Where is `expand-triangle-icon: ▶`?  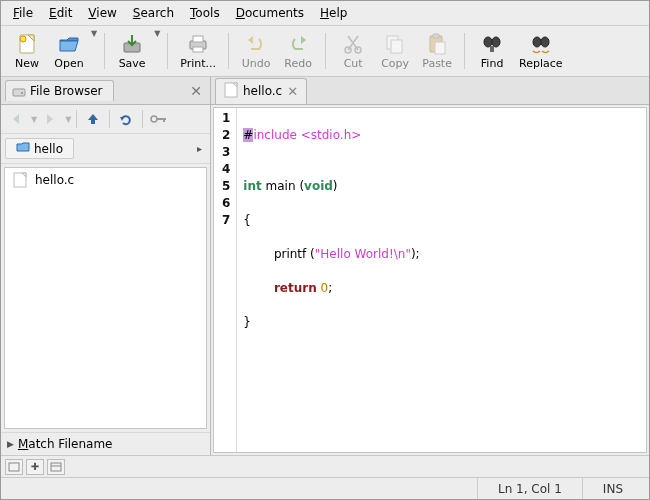 expand-triangle-icon: ▶ is located at coordinates (10, 444).